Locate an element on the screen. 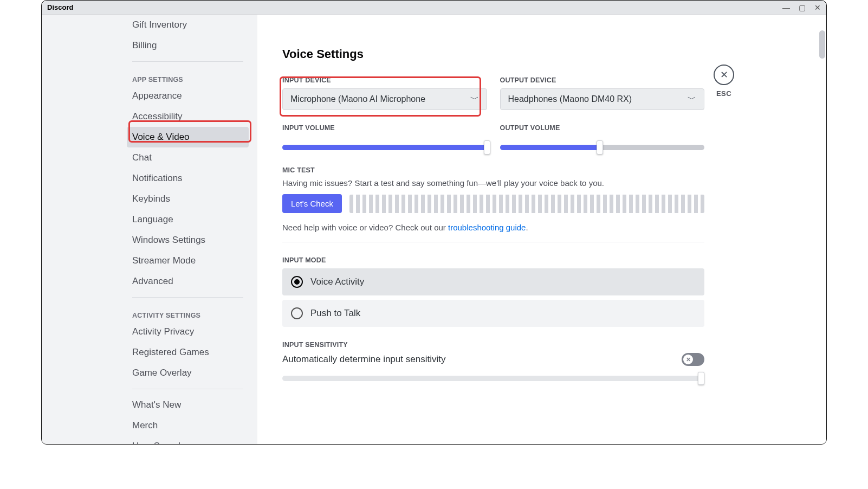 Image resolution: width=868 pixels, height=489 pixels. sidebar-item-merch: Merch is located at coordinates (187, 426).